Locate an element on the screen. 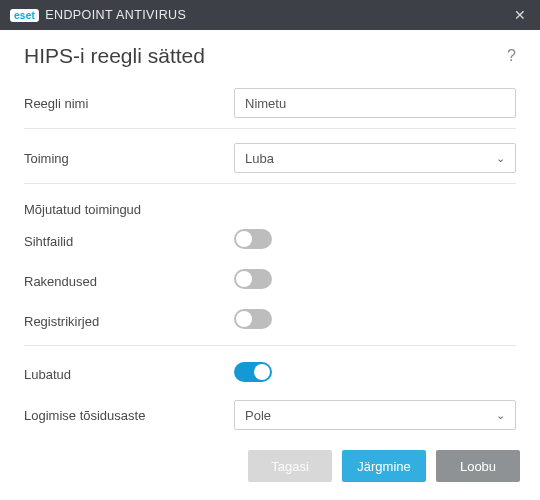  action-label: Toiming is located at coordinates (129, 158).